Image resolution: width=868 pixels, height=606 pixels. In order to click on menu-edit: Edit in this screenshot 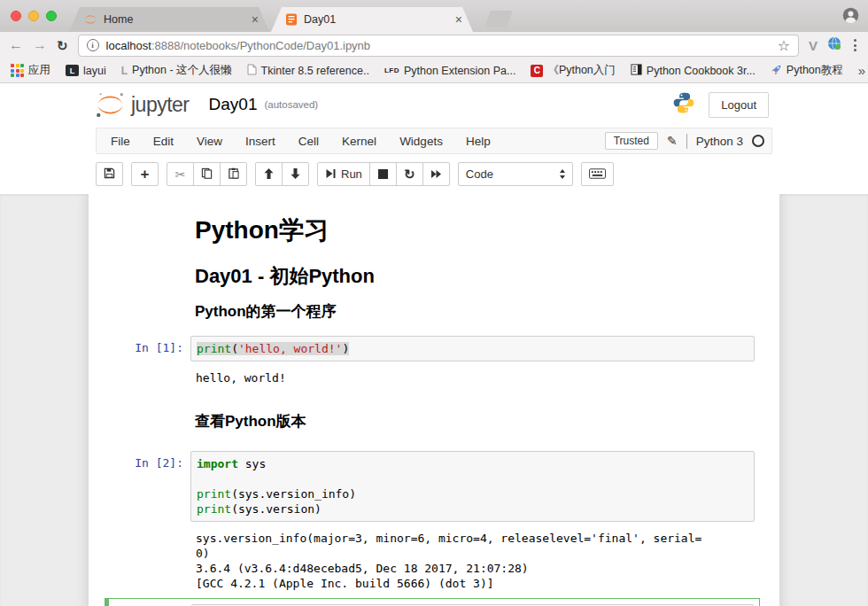, I will do `click(163, 142)`.